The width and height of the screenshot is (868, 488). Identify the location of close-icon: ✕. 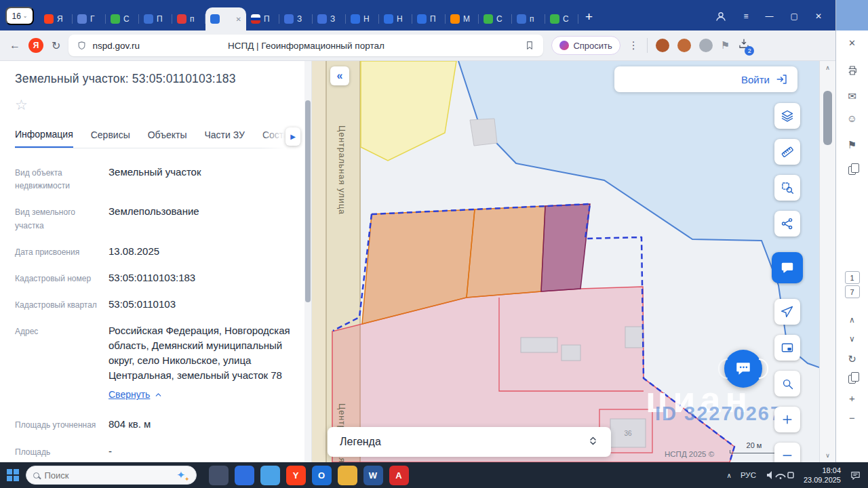
(852, 43).